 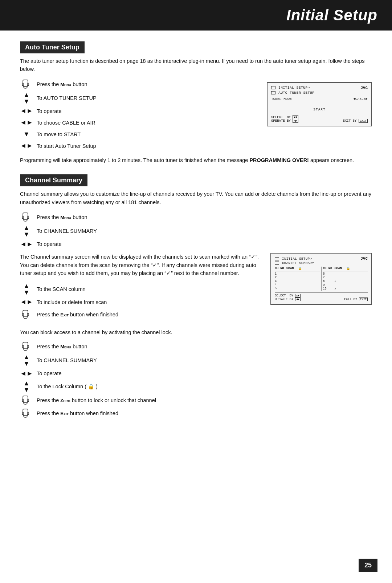 I want to click on step-row: ◄► To choose CABLE or AIR, so click(x=138, y=123).